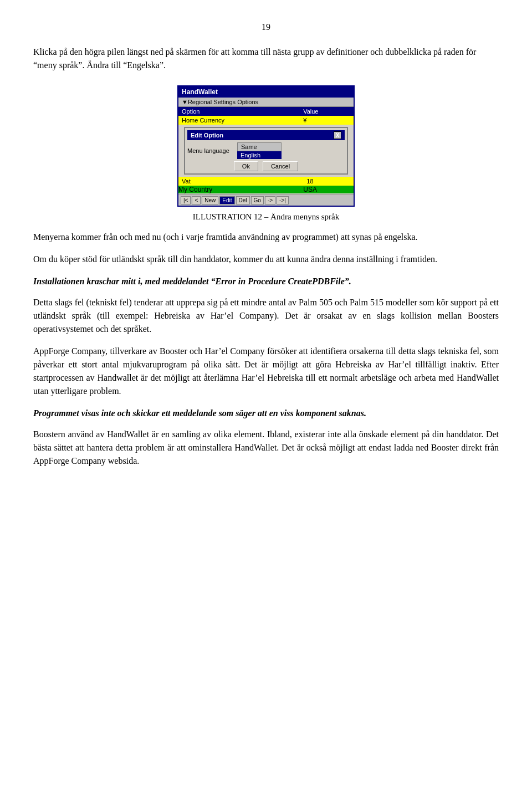 The height and width of the screenshot is (793, 532). Describe the element at coordinates (327, 120) in the screenshot. I see `row1-value: ¥` at that location.